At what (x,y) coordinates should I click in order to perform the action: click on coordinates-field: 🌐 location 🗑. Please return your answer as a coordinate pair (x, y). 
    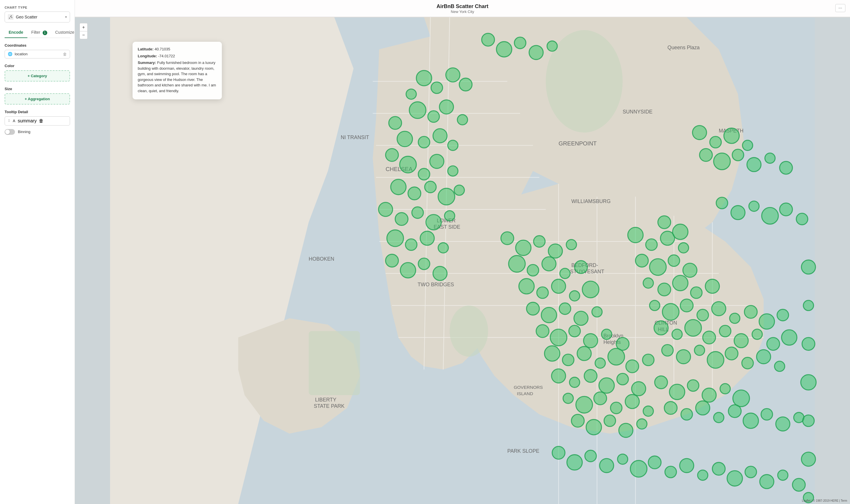
    Looking at the image, I should click on (37, 54).